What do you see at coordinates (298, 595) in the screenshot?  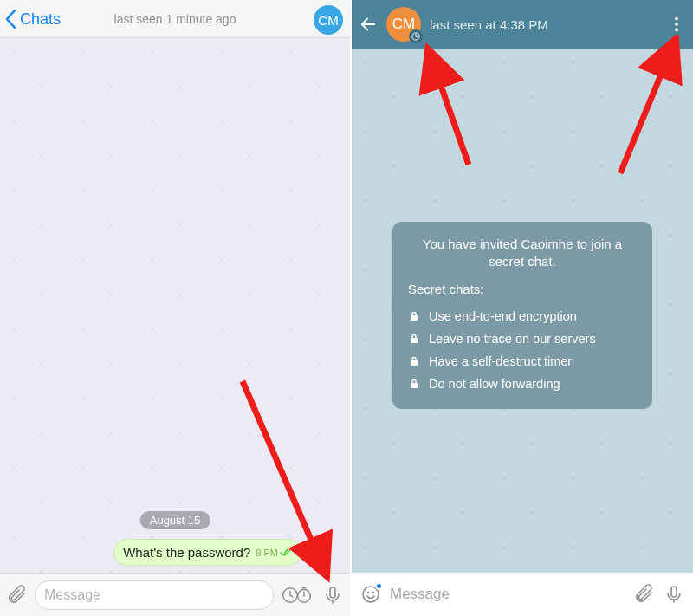 I see `timer-button` at bounding box center [298, 595].